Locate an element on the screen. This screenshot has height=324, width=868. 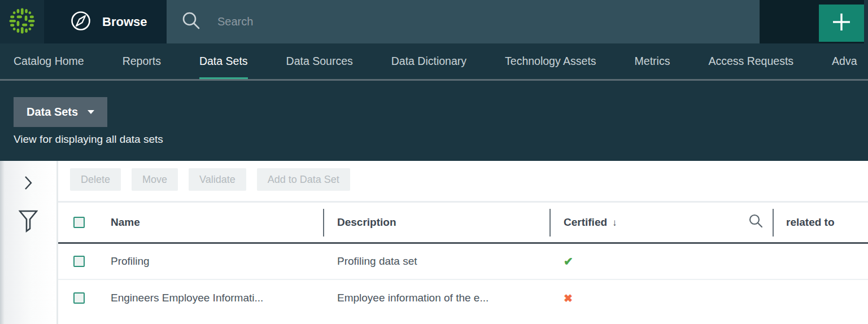
app-logo is located at coordinates (22, 21).